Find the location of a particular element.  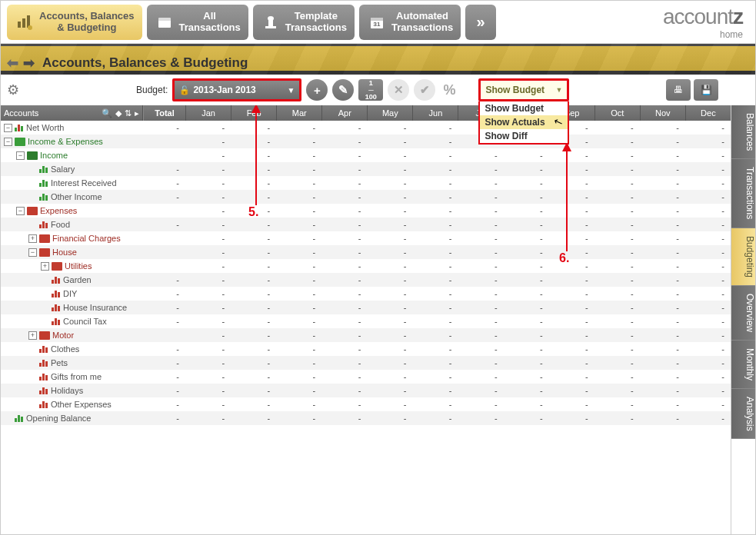

table-row: Clothes------------- is located at coordinates (366, 349).